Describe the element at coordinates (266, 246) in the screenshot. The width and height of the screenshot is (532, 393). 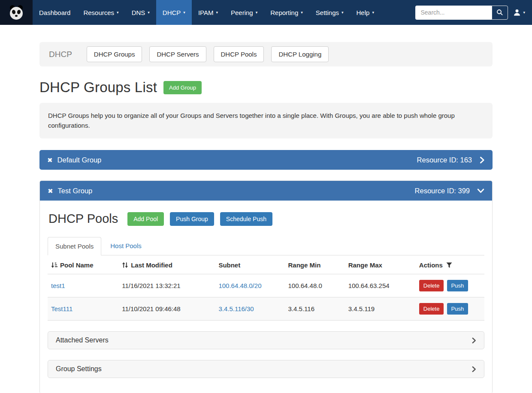
I see `pool-tabs: Subnet Pools Host Pools` at that location.